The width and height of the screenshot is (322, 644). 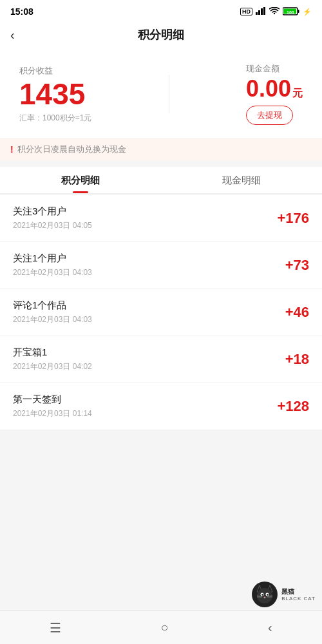 What do you see at coordinates (12, 149) in the screenshot?
I see `notice-icon: !` at bounding box center [12, 149].